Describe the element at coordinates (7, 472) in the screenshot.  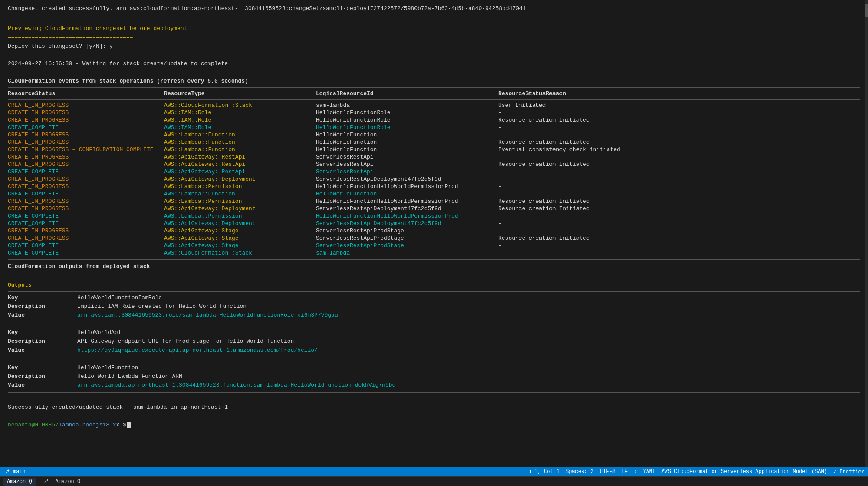
I see `git-branch-icon: ⎇` at that location.